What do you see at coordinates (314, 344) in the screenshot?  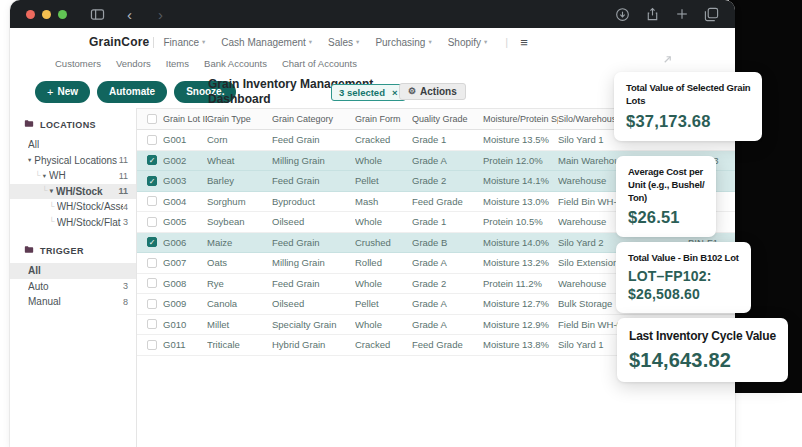 I see `cell-category: Hybrid Grain` at bounding box center [314, 344].